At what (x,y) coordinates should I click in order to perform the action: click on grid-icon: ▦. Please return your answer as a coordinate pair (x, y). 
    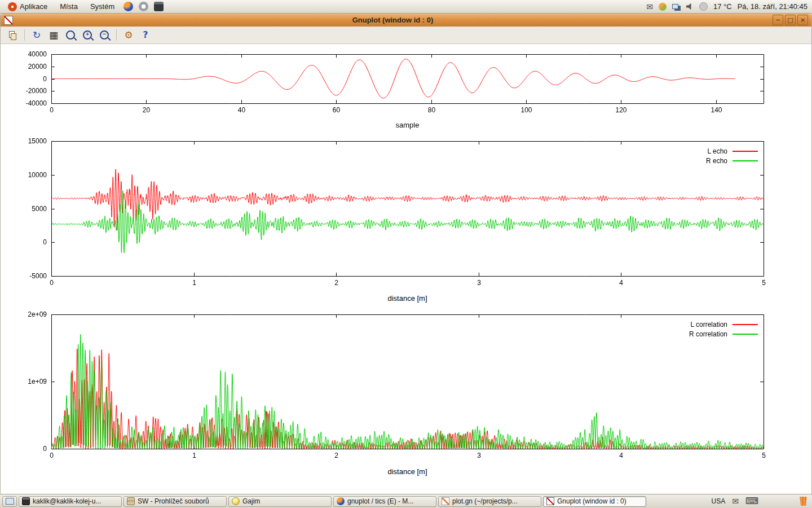
    Looking at the image, I should click on (54, 35).